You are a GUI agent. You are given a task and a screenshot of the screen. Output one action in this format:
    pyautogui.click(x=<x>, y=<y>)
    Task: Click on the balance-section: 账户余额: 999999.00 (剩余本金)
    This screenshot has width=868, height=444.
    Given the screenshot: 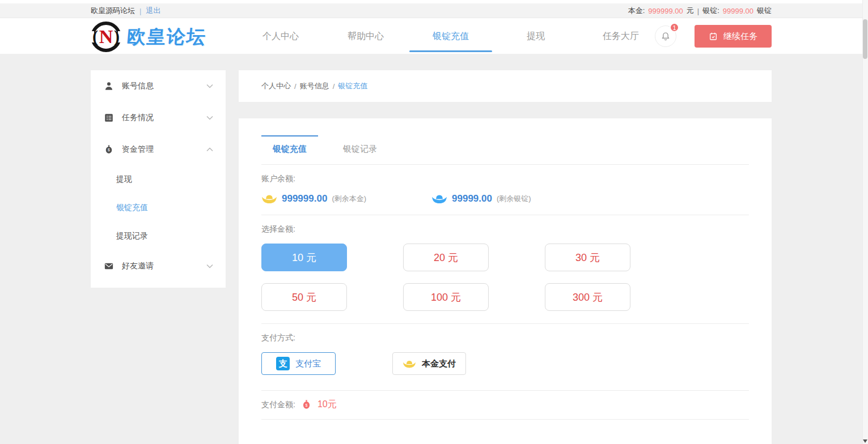 What is the action you would take?
    pyautogui.click(x=505, y=190)
    